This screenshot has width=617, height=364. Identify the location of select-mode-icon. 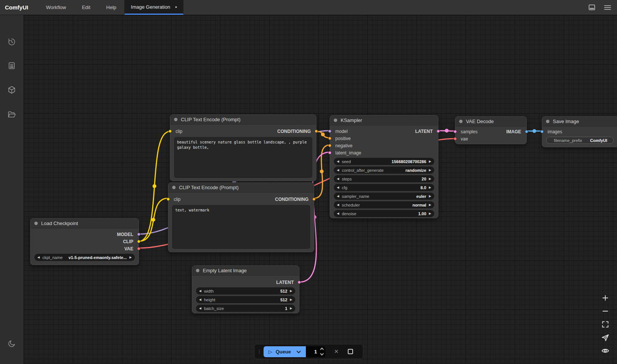
(605, 338).